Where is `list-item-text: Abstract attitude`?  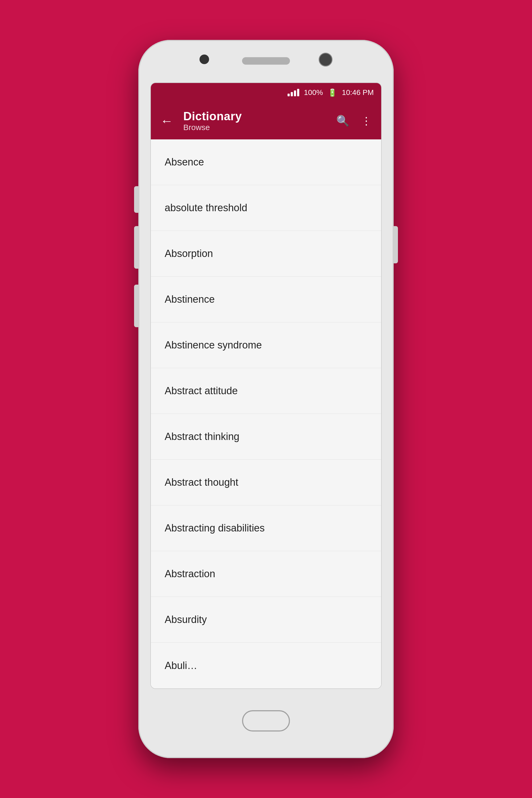
list-item-text: Abstract attitude is located at coordinates (201, 391).